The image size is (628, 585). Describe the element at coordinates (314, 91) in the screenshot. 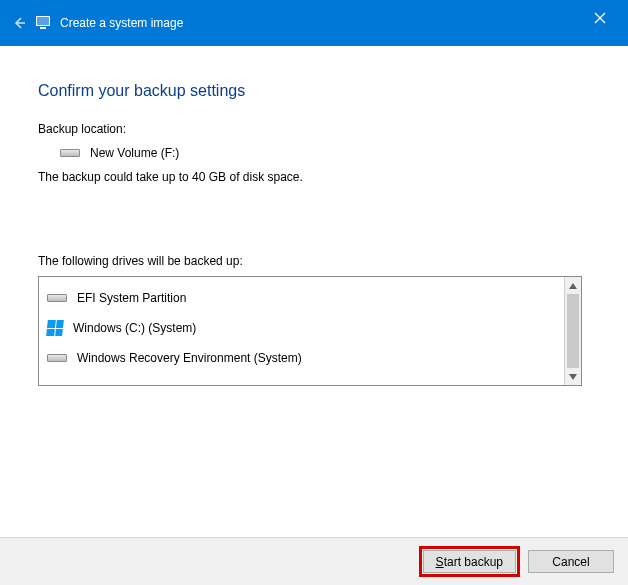

I see `page-heading: Confirm your backup settings` at that location.